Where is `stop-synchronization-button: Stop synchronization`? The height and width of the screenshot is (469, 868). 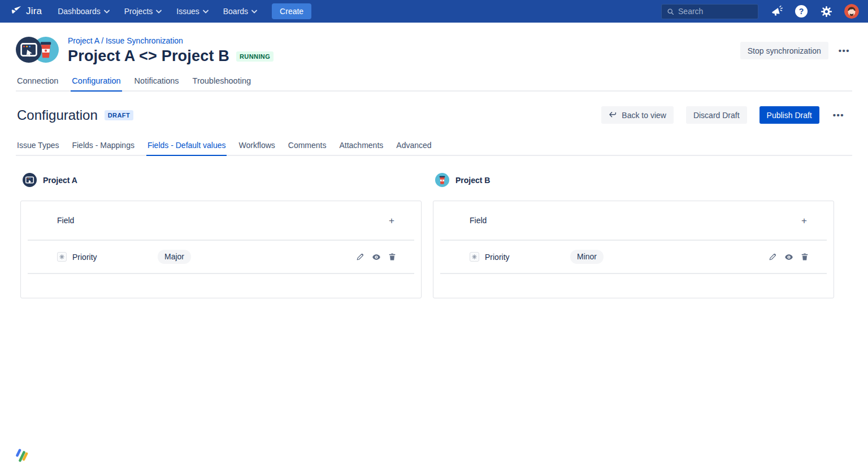
stop-synchronization-button: Stop synchronization is located at coordinates (784, 51).